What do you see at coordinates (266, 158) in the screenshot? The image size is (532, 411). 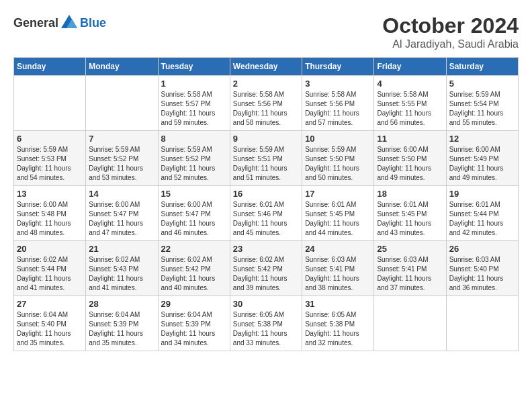 I see `calendar-week-2: 6Sunrise: 5:59 AMSunset: 5:53 PMDaylight…` at bounding box center [266, 158].